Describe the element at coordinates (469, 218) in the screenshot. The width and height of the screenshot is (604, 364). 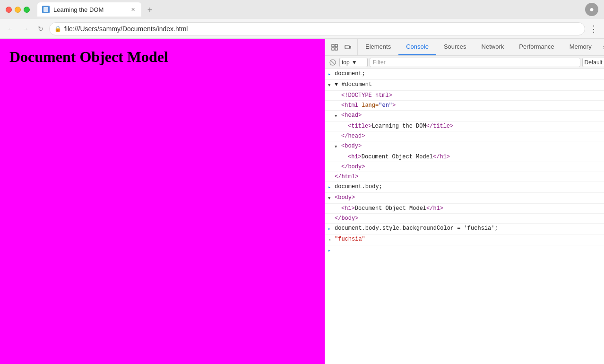
I see `console-line-content: </body>` at that location.